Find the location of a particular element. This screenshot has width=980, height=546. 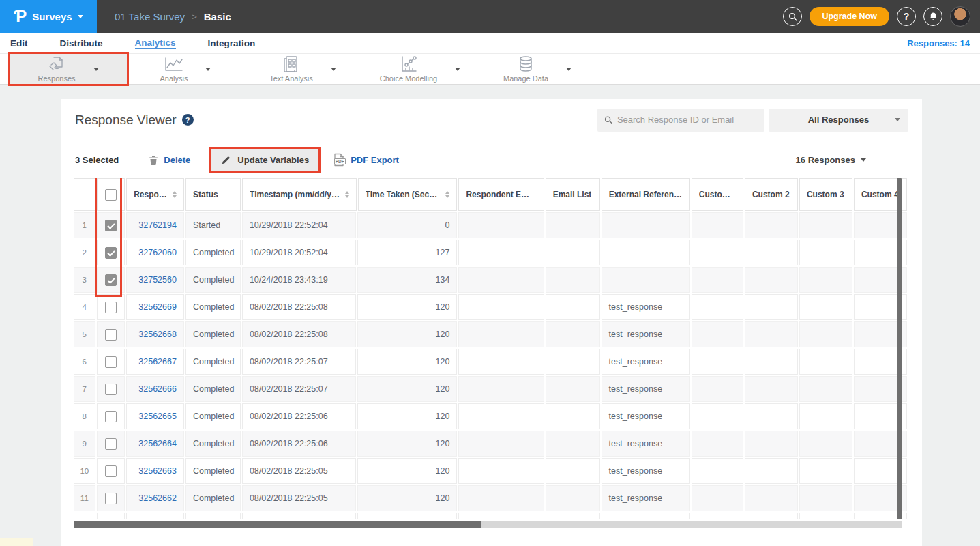

toolbar-item-manage-data: Manage Data is located at coordinates (537, 69).